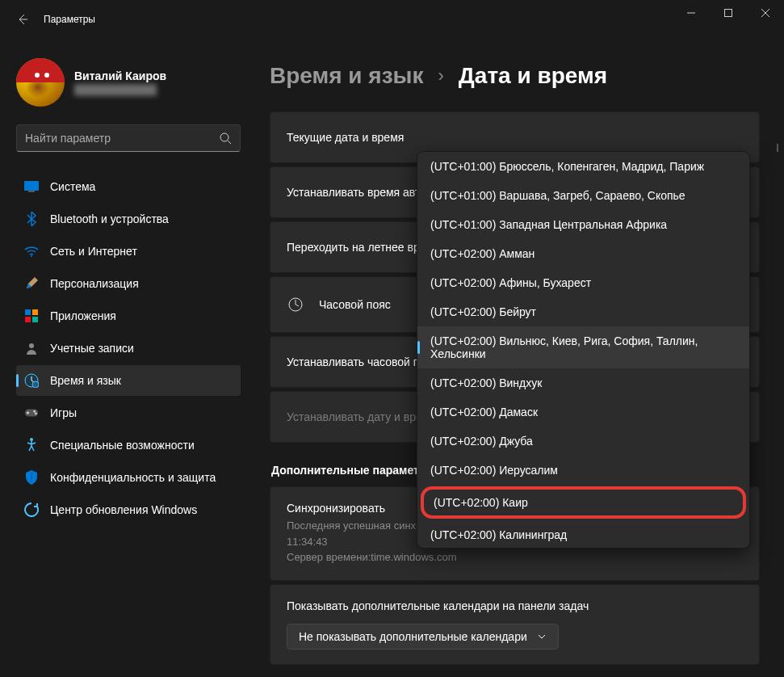  Describe the element at coordinates (583, 196) in the screenshot. I see `timezone-option: (UTC+01:00) Варшава, Загреб, Сараево, Ск…` at that location.